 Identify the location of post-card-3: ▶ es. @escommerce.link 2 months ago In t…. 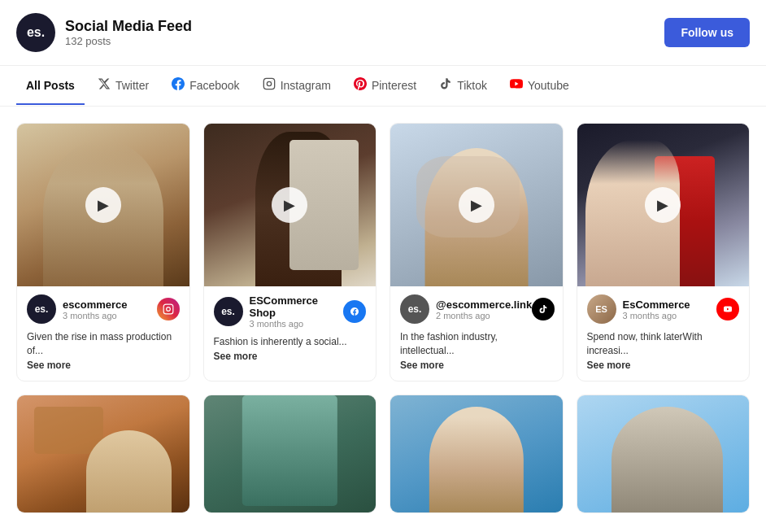
(477, 252).